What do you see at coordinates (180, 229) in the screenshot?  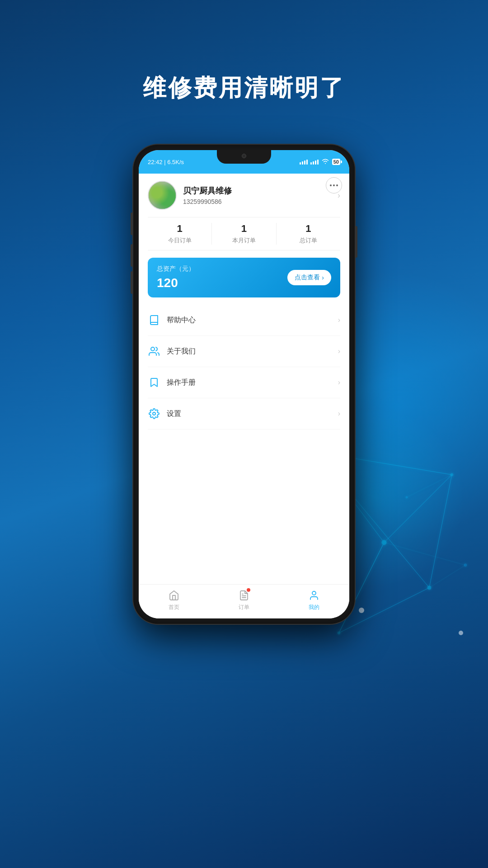 I see `stat-today-number: 1` at bounding box center [180, 229].